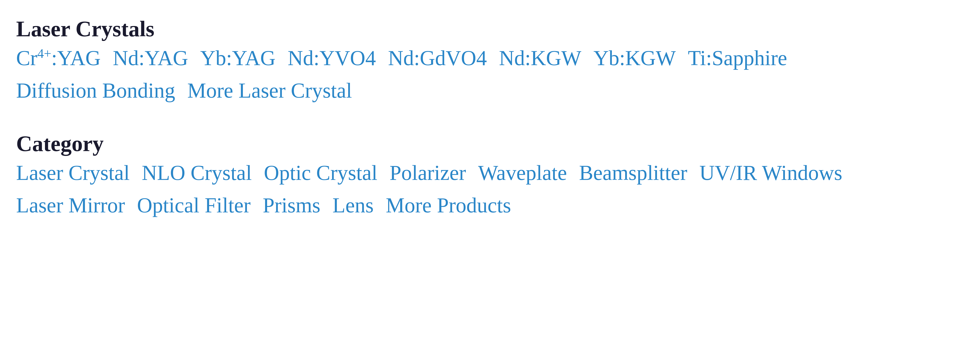 This screenshot has width=980, height=357. Describe the element at coordinates (454, 205) in the screenshot. I see `link-more-products: More Products` at that location.